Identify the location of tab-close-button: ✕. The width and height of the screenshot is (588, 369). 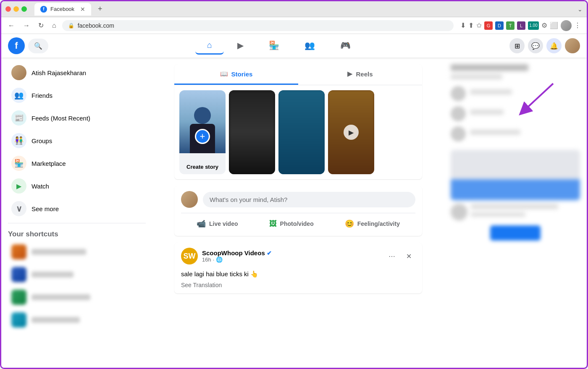
(83, 9).